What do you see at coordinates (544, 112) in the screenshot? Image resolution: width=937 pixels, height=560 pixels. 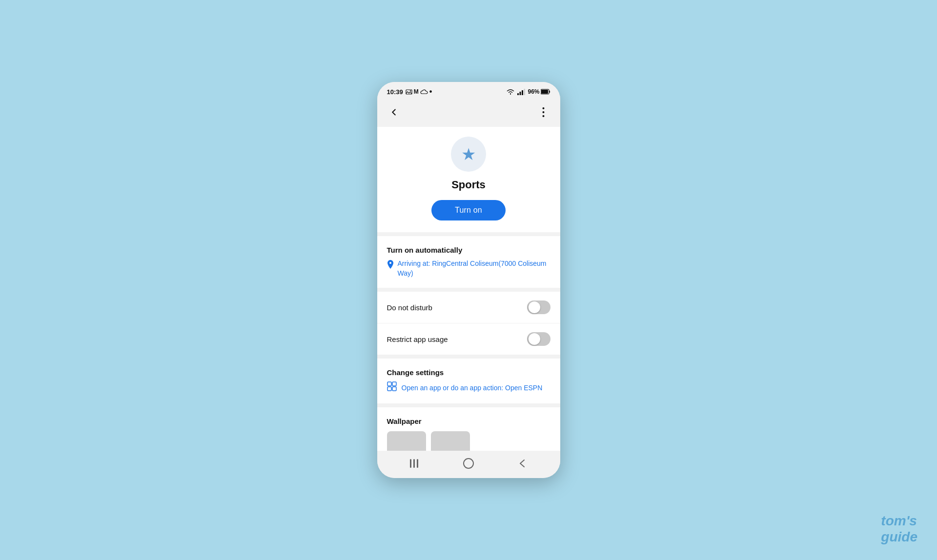 I see `more-options-button` at bounding box center [544, 112].